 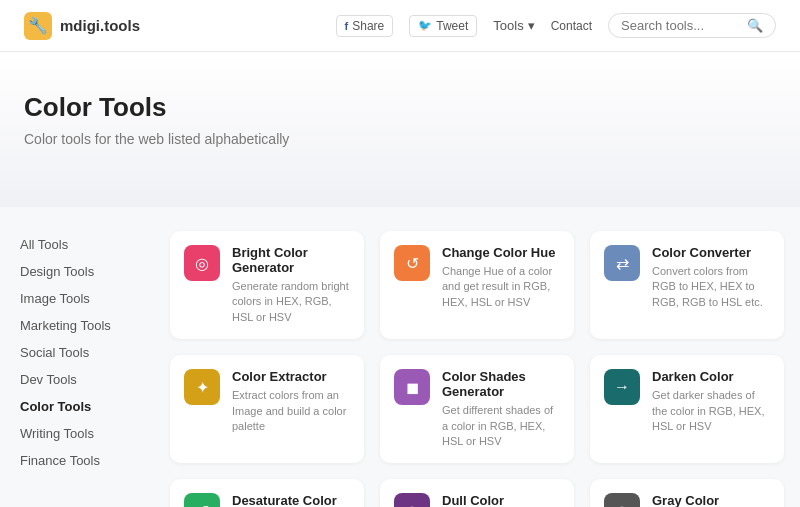 What do you see at coordinates (622, 387) in the screenshot?
I see `tool-icon: →` at bounding box center [622, 387].